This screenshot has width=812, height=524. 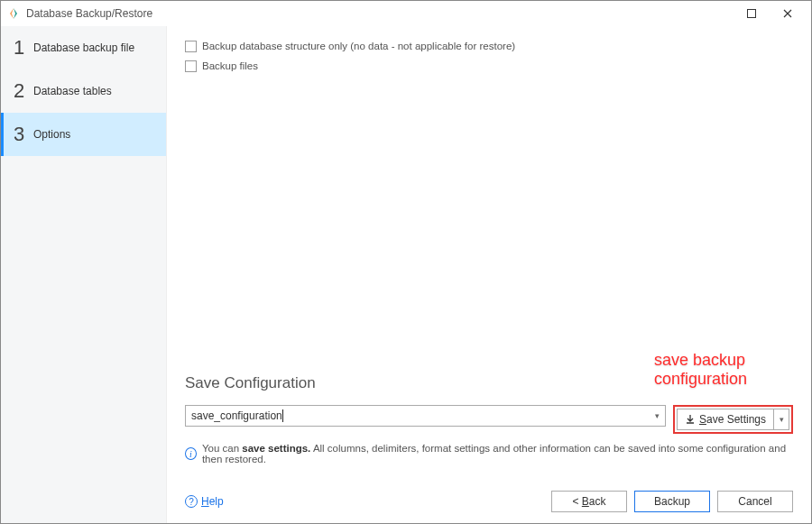 I want to click on backup-button: Backup, so click(x=672, y=501).